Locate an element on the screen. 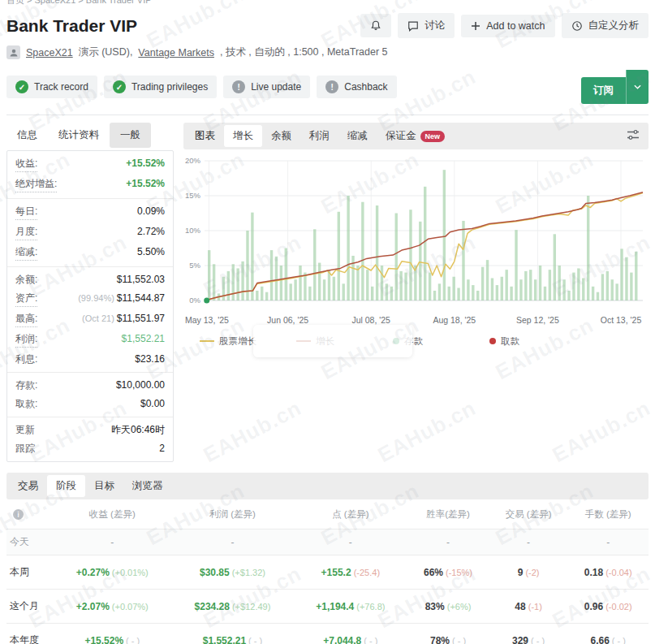  stat-row-balance: 余额: $11,552.03 is located at coordinates (90, 279).